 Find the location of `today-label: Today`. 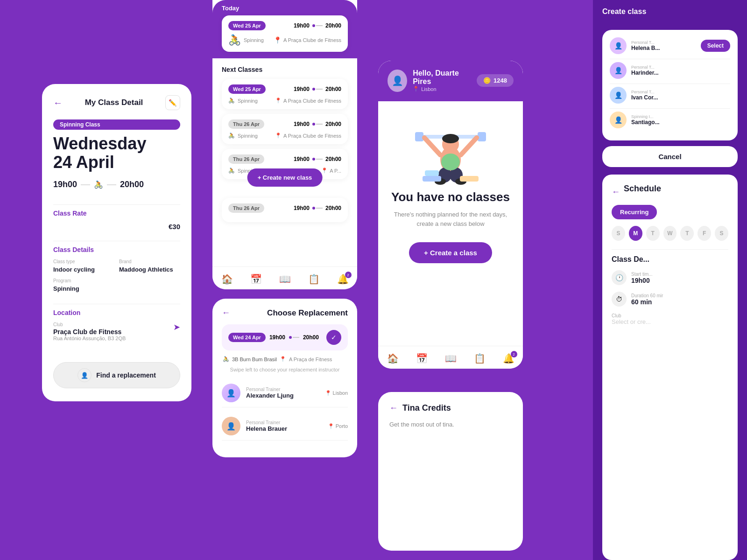

today-label: Today is located at coordinates (285, 8).